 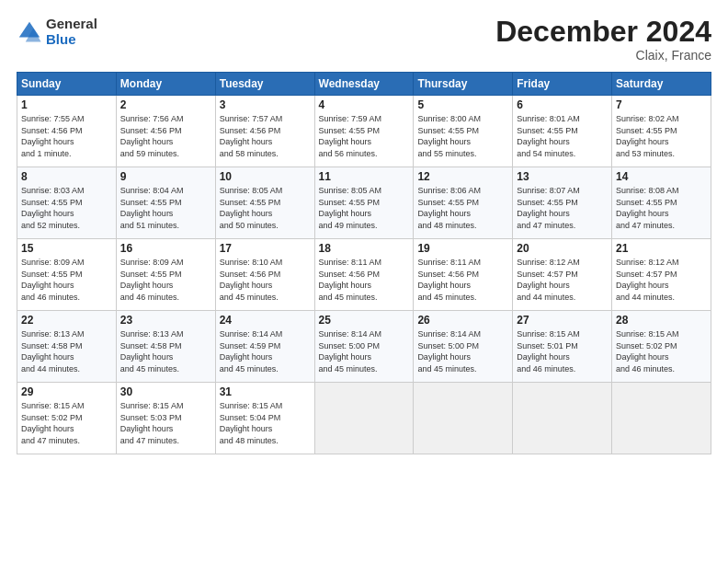 I want to click on day-number: 7, so click(x=662, y=105).